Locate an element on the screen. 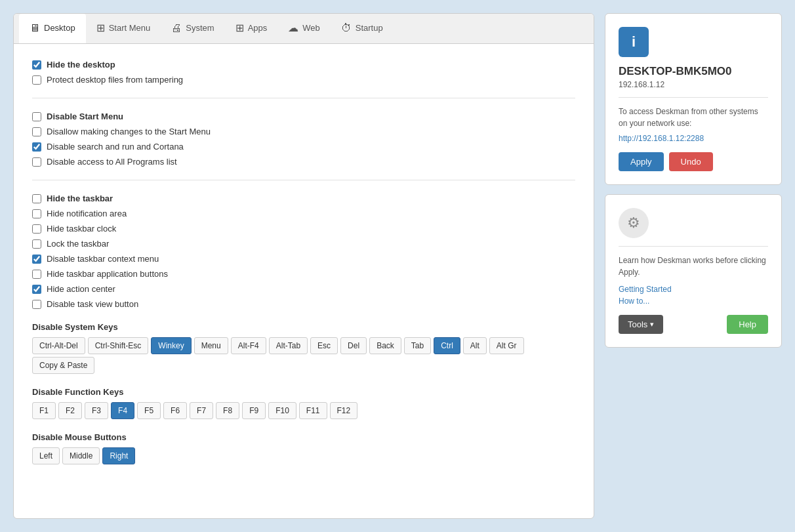  disable-start-label: Disable Start Menu is located at coordinates (85, 117).